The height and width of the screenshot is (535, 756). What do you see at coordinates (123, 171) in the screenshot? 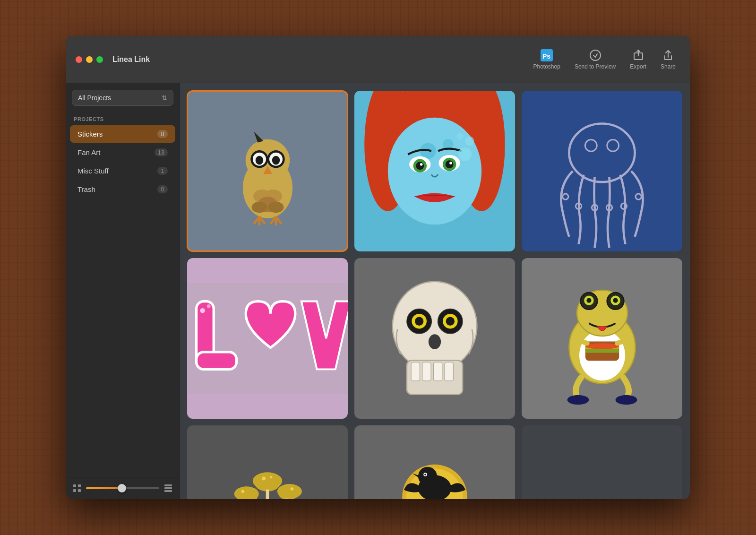
I see `sidebar-item-misc-stuff: Misc Stuff 1` at bounding box center [123, 171].